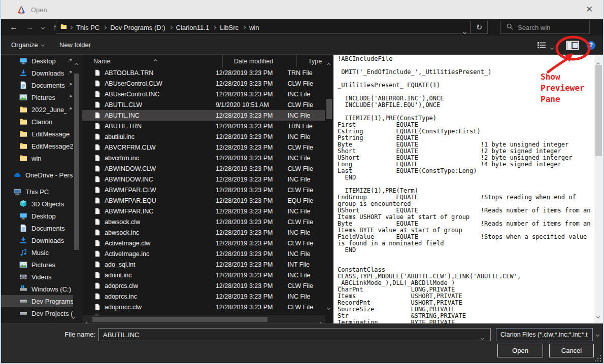  I want to click on file-row-abwsock-clw: abwsock.clw12/28/2019 3:23 PMCLW File, so click(204, 222).